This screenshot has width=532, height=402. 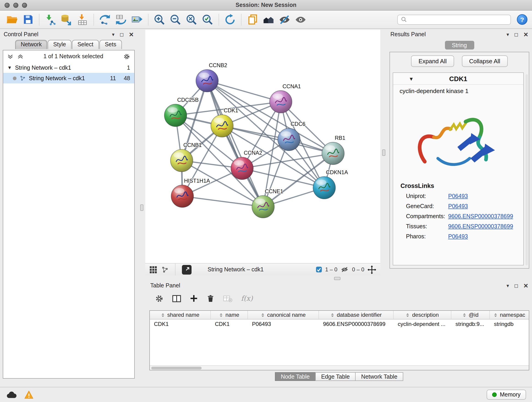 What do you see at coordinates (510, 315) in the screenshot?
I see `column-header-namespac: namespac` at bounding box center [510, 315].